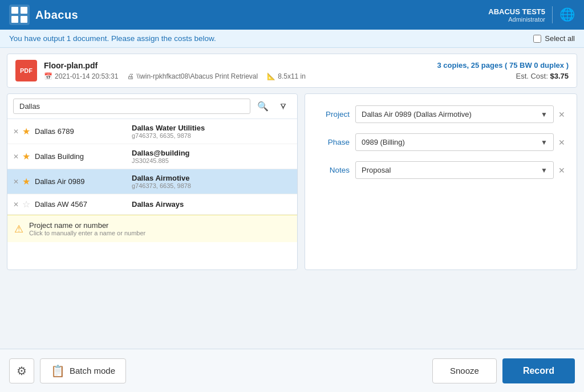  Describe the element at coordinates (286, 76) in the screenshot. I see `doc-size: 📐 8.5x11 in` at that location.